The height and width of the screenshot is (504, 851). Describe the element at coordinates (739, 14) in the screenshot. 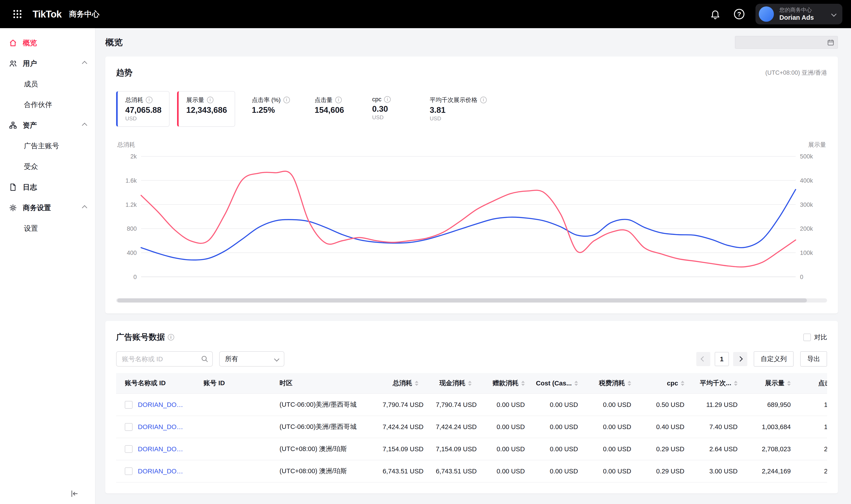

I see `help-icon: ?` at that location.